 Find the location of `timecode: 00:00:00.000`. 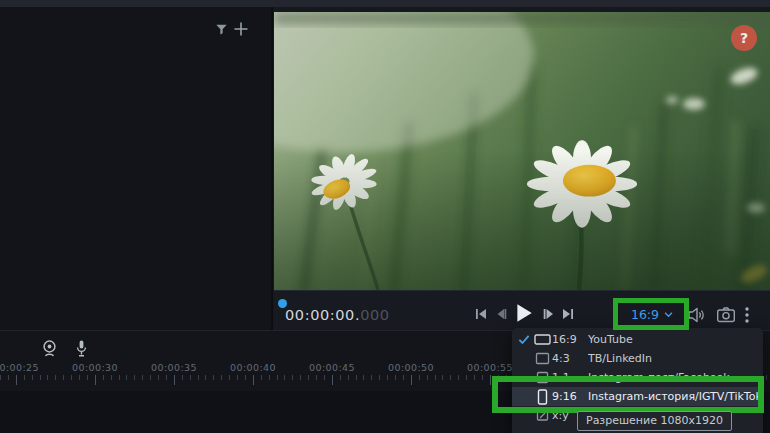

timecode: 00:00:00.000 is located at coordinates (338, 315).